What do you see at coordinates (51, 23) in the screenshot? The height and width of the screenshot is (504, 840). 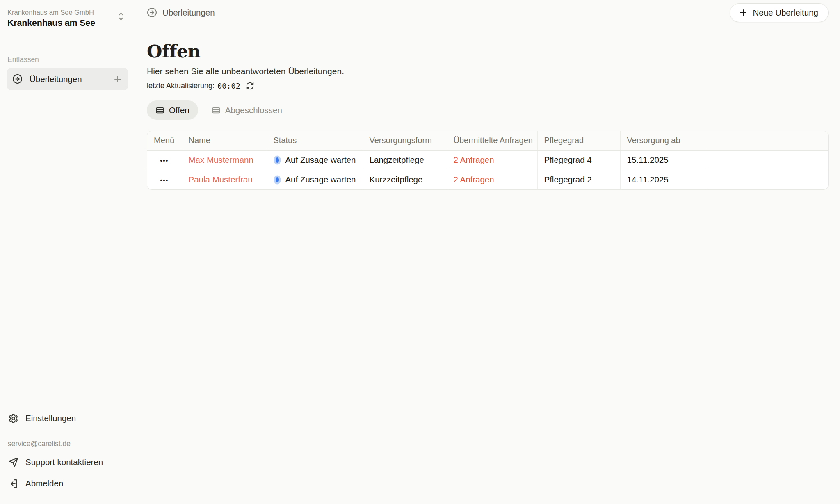 I see `org-title: Krankenhaus am See` at bounding box center [51, 23].